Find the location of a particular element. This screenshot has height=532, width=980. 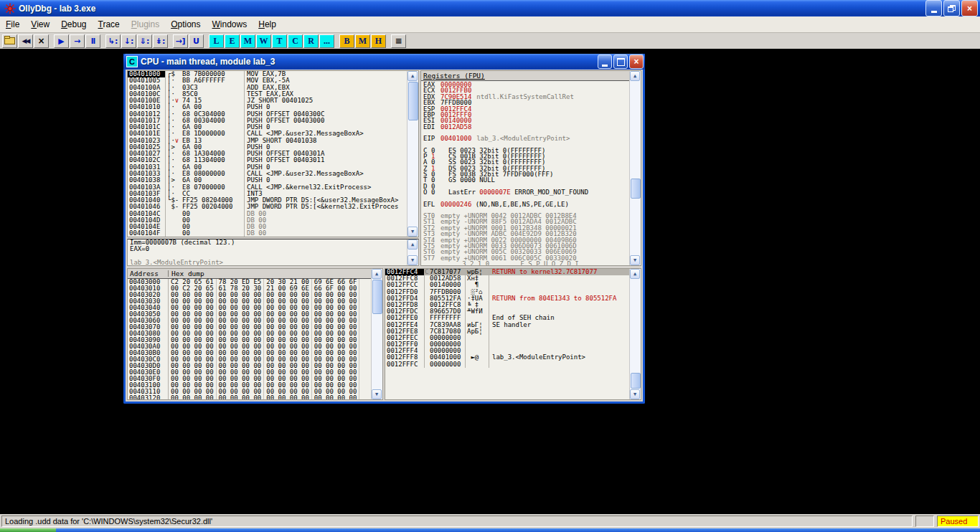

threads-button: T is located at coordinates (280, 42).